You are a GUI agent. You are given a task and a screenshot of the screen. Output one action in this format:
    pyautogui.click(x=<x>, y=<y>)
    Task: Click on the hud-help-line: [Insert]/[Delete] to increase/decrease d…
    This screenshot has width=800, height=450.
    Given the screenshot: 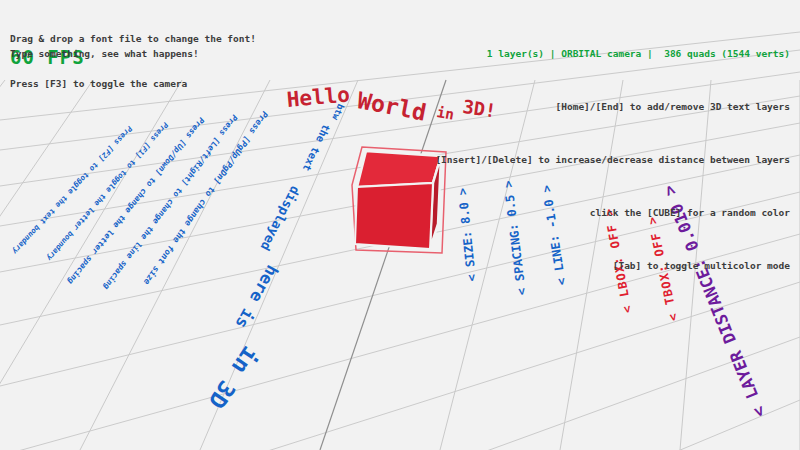 What is the action you would take?
    pyautogui.click(x=612, y=160)
    